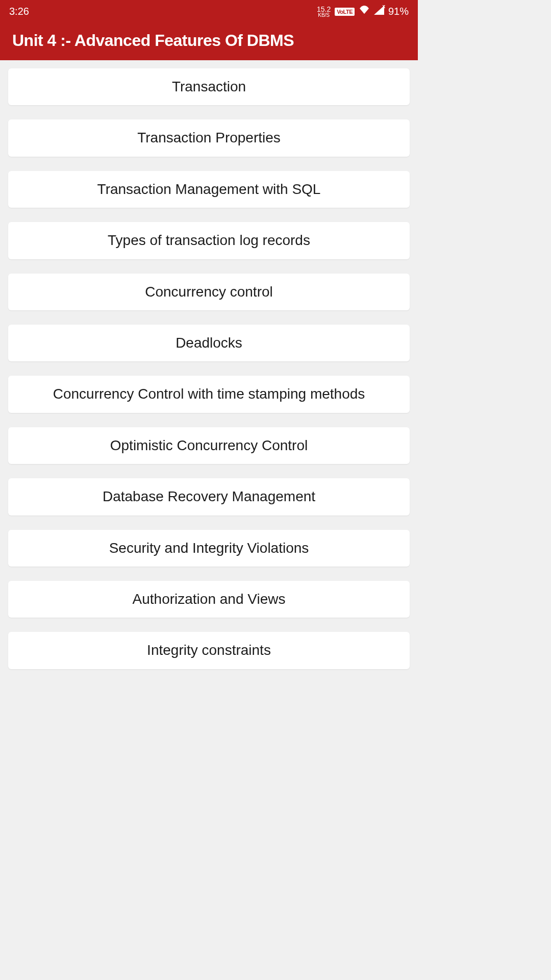 The height and width of the screenshot is (980, 551). What do you see at coordinates (209, 497) in the screenshot?
I see `topic-item: Database Recovery Management` at bounding box center [209, 497].